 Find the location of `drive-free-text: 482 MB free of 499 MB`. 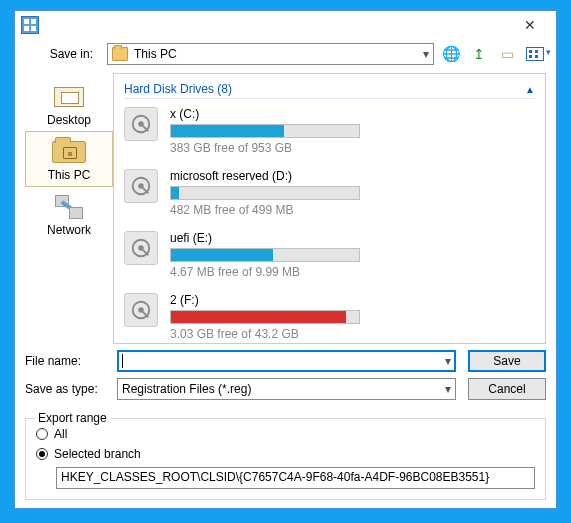

drive-free-text: 482 MB free of 499 MB is located at coordinates (265, 210).